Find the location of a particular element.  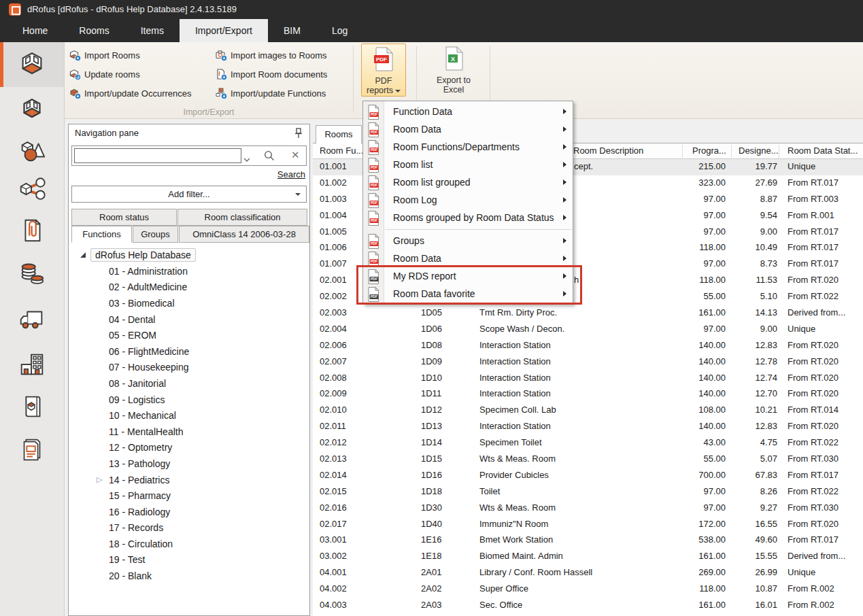

tab-rooms: Rooms is located at coordinates (339, 135).